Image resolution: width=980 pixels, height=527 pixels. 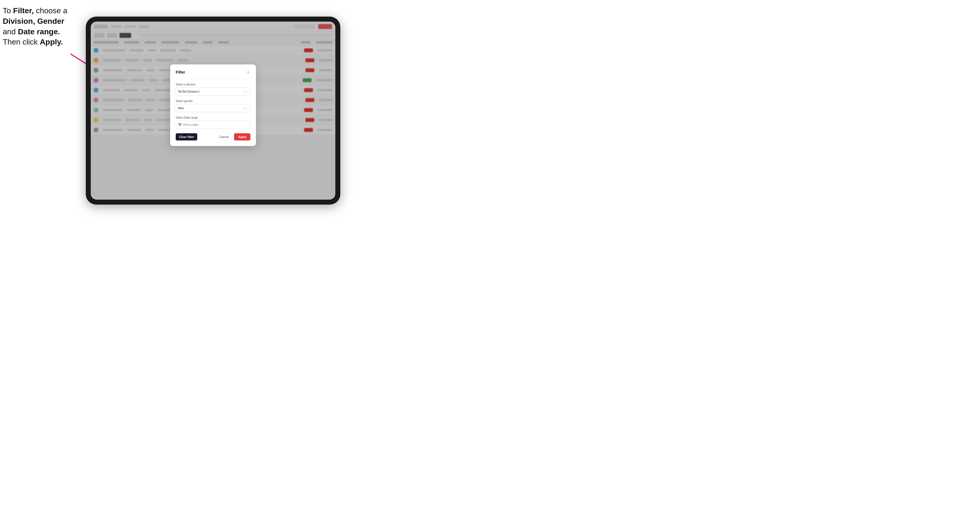 What do you see at coordinates (39, 32) in the screenshot?
I see `instruction-bold3: Date range.` at bounding box center [39, 32].